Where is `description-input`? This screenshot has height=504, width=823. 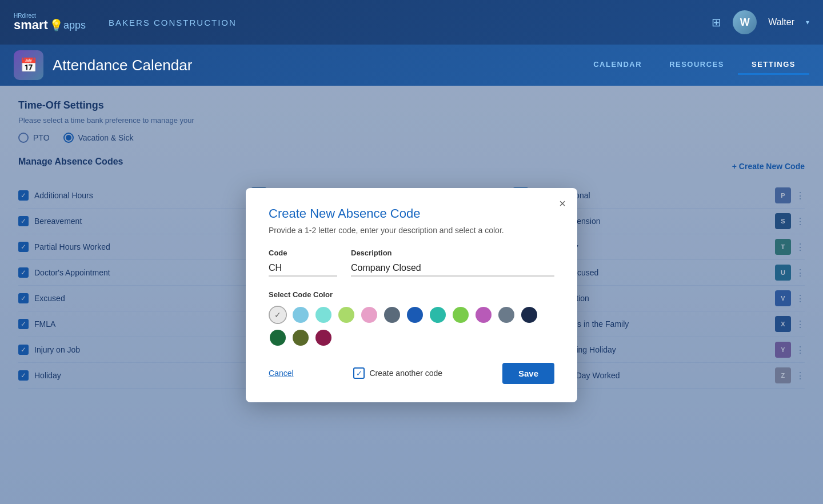 description-input is located at coordinates (453, 269).